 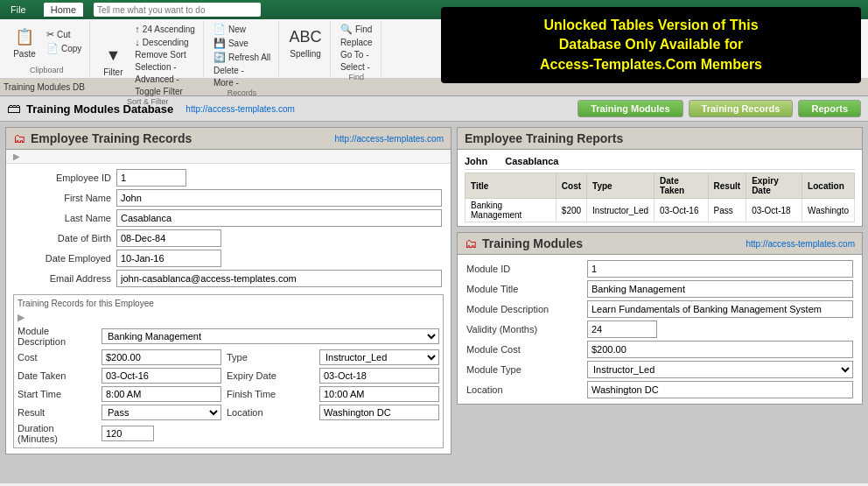 I want to click on more-button: More -, so click(x=242, y=82).